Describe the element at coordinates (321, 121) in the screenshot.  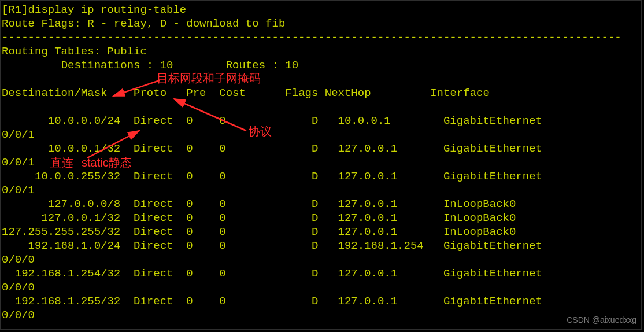
I see `table-row: 10.0.0.0/24 Direct 0 0 D 10.0.0.1 Gigabi…` at that location.